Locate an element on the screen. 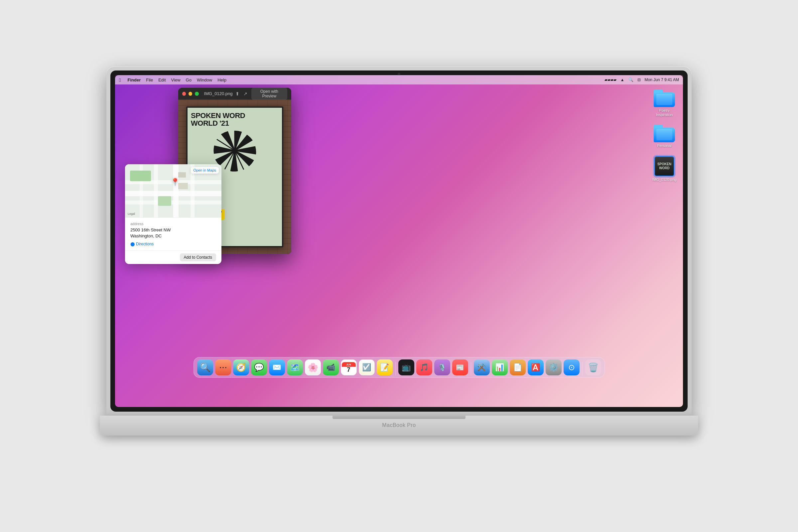 Image resolution: width=798 pixels, height=532 pixels. dock-item-trash: 🗑️ is located at coordinates (593, 367).